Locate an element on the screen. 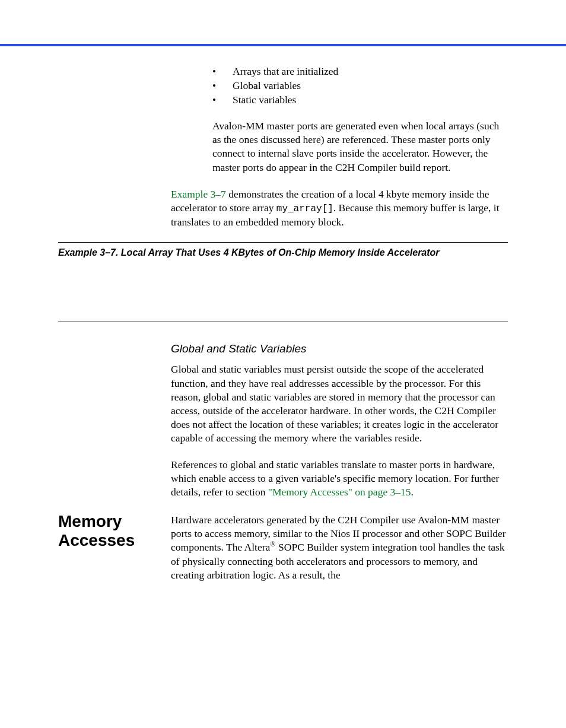 Image resolution: width=566 pixels, height=728 pixels. side-heading-memory-accesses: Memory Accesses is located at coordinates (115, 531).